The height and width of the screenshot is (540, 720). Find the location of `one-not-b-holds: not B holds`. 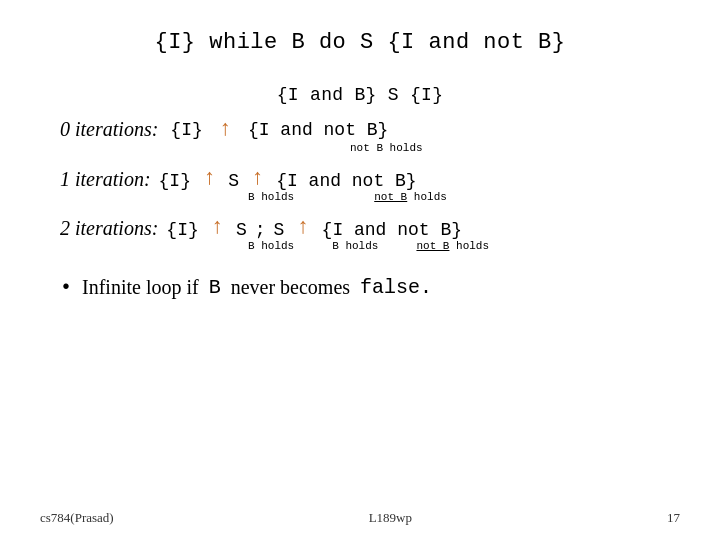

one-not-b-holds: not B holds is located at coordinates (410, 197).